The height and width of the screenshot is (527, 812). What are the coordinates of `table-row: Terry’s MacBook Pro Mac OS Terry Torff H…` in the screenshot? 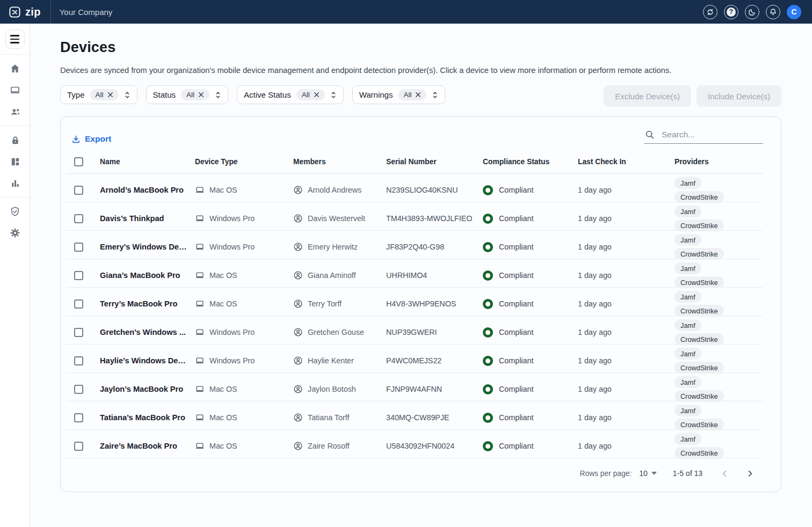 It's located at (415, 302).